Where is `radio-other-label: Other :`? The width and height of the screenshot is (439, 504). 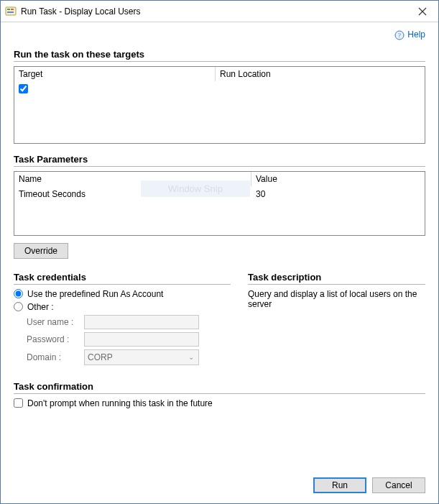
radio-other-label: Other : is located at coordinates (40, 307).